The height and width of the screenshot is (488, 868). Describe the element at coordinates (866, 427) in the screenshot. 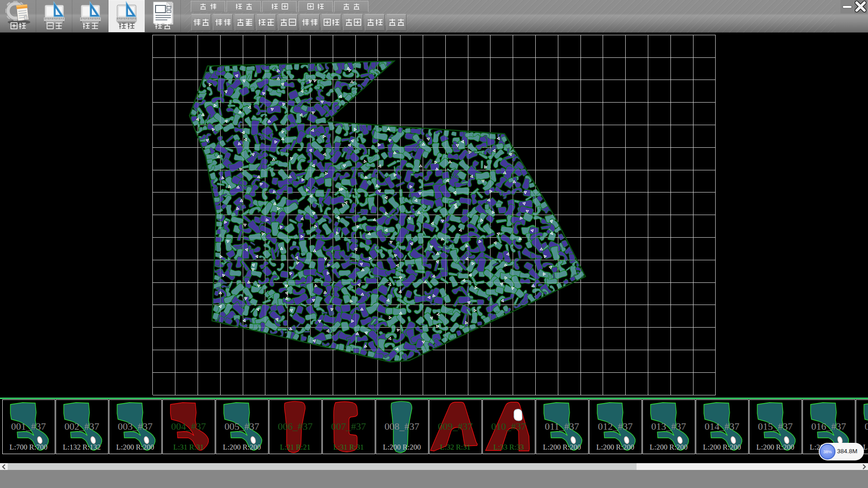

I see `svg-text: 017_#37` at that location.